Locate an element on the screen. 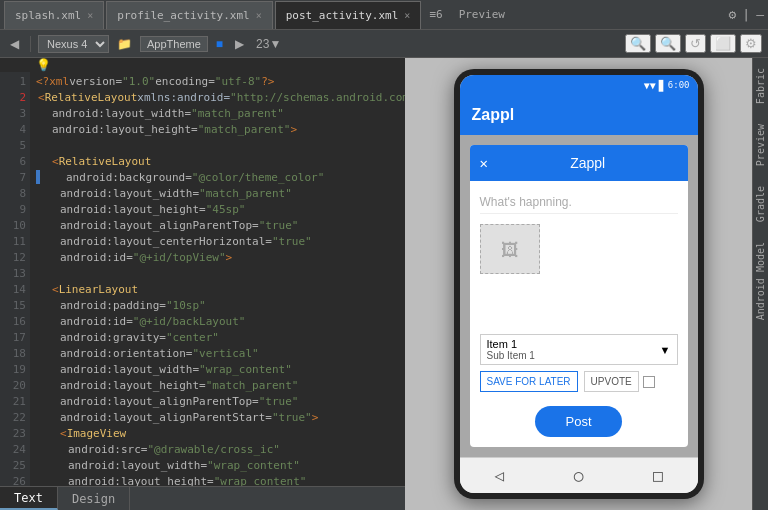  line-num: 19 is located at coordinates (13, 370).